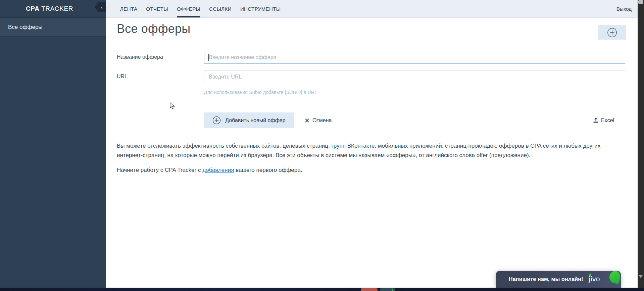 The height and width of the screenshot is (291, 644). What do you see at coordinates (558, 279) in the screenshot?
I see `jivo-chat-widget: Напишите нам, мы онлайн! jivo` at bounding box center [558, 279].